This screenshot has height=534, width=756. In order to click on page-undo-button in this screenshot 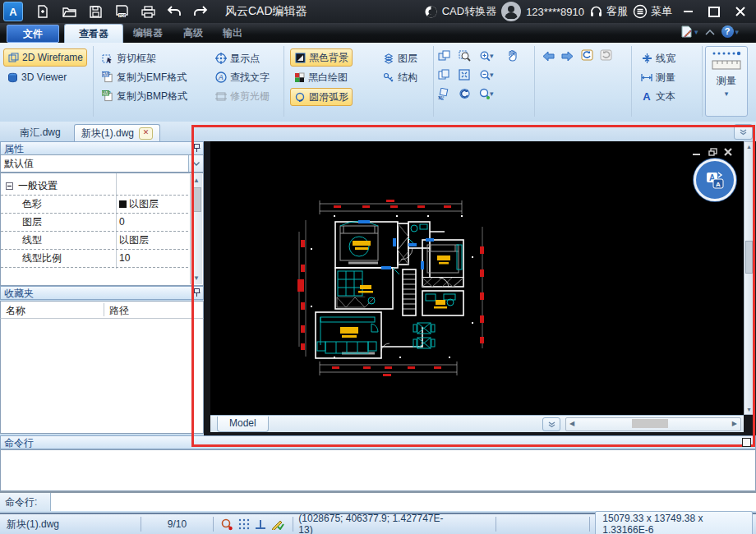, I will do `click(587, 55)`.